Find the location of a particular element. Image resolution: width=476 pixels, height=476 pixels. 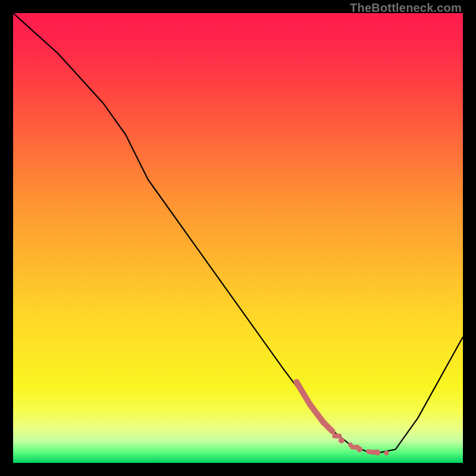

highlight-region-marks is located at coordinates (343, 419).